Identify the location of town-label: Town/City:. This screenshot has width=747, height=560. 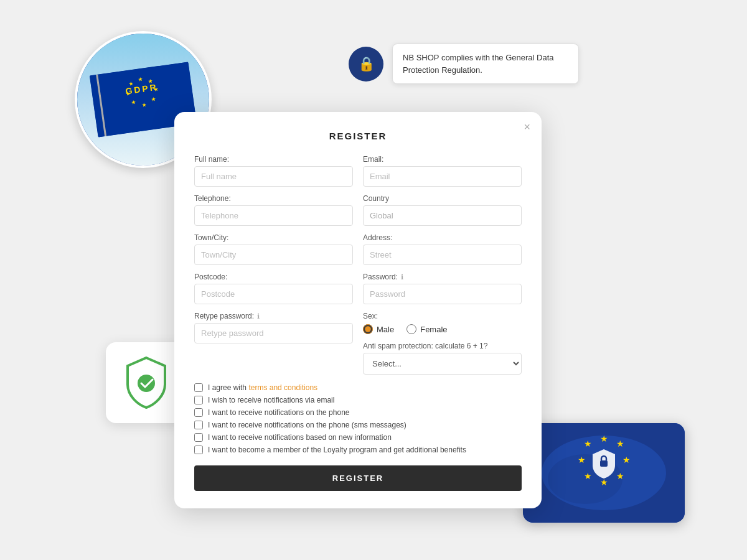
(274, 238).